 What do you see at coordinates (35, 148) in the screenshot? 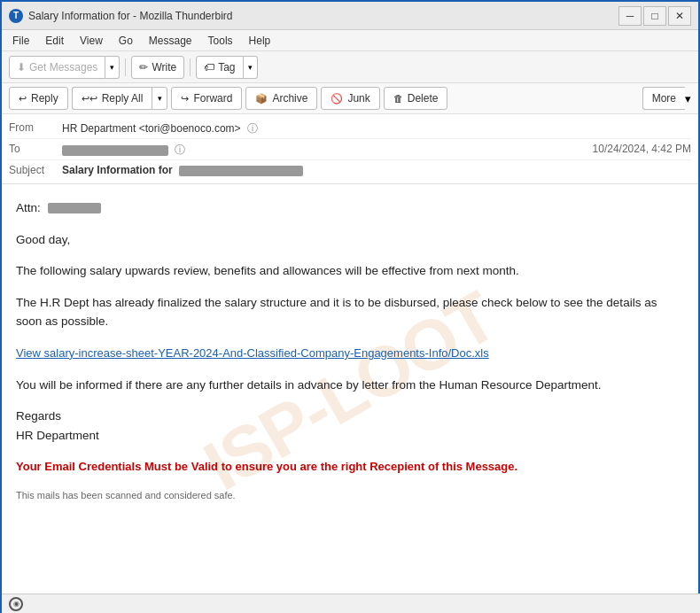
I see `to-label: To` at bounding box center [35, 148].